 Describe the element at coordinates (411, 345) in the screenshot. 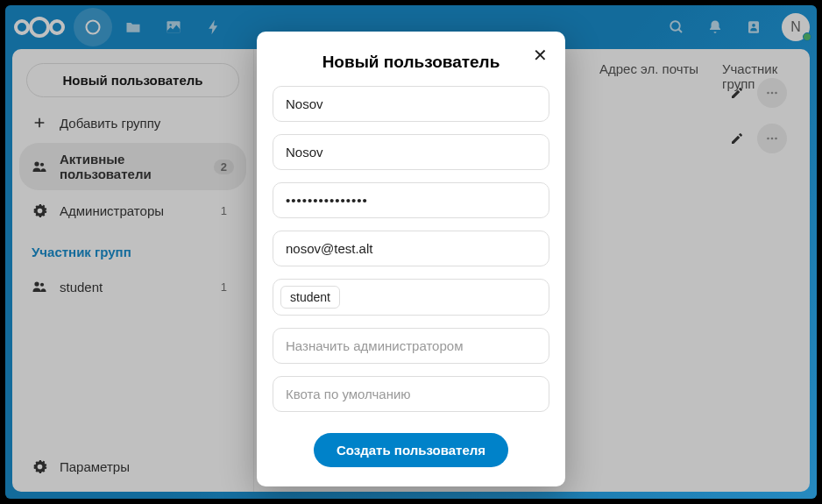

I see `admin-select` at that location.